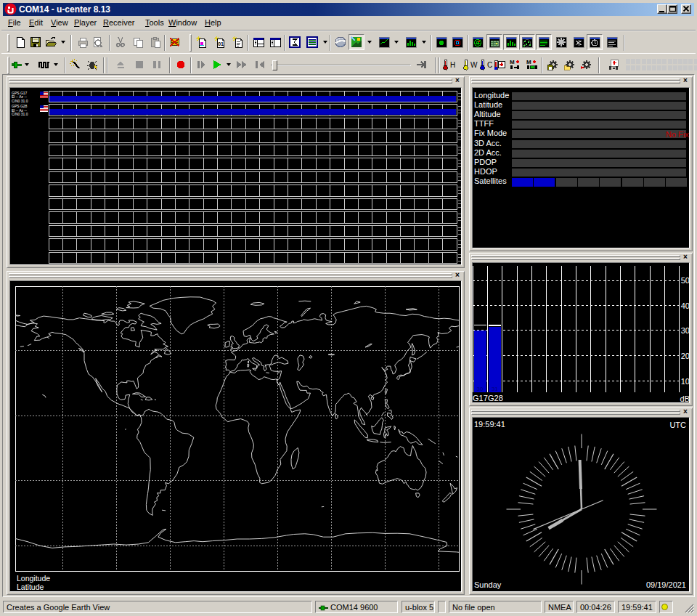 The height and width of the screenshot is (616, 697). Describe the element at coordinates (685, 306) in the screenshot. I see `svg-text: 40` at that location.